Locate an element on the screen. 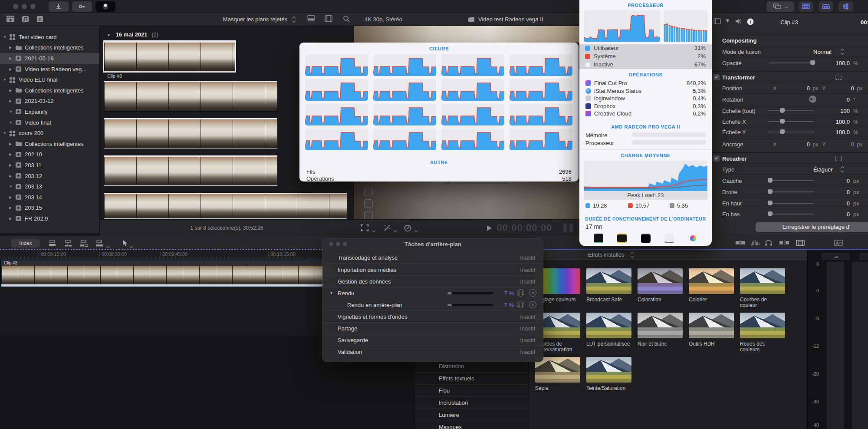 The width and height of the screenshot is (868, 429). overwrite-edit-button is located at coordinates (100, 244).